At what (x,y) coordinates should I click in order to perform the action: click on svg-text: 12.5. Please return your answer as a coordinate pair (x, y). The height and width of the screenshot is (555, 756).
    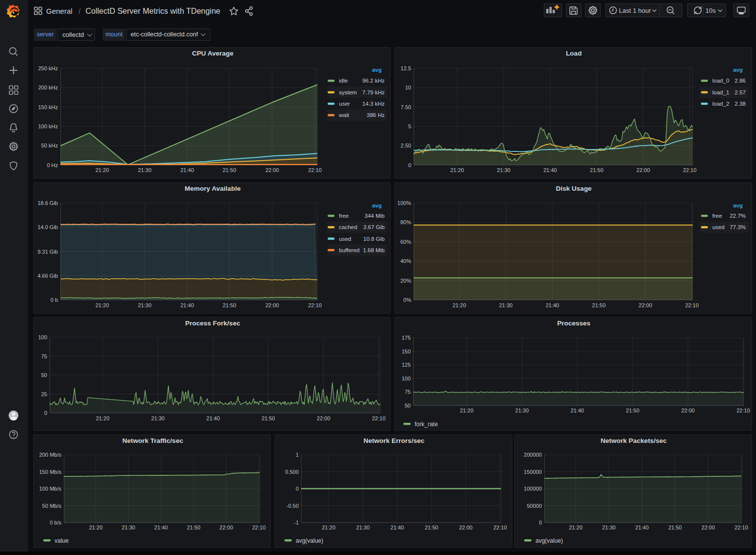
    Looking at the image, I should click on (406, 68).